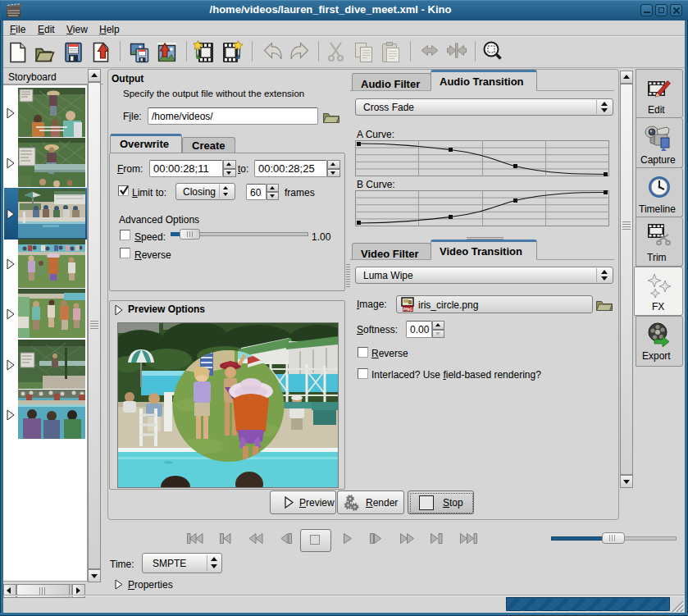  I want to click on svg-text: PNG, so click(408, 309).